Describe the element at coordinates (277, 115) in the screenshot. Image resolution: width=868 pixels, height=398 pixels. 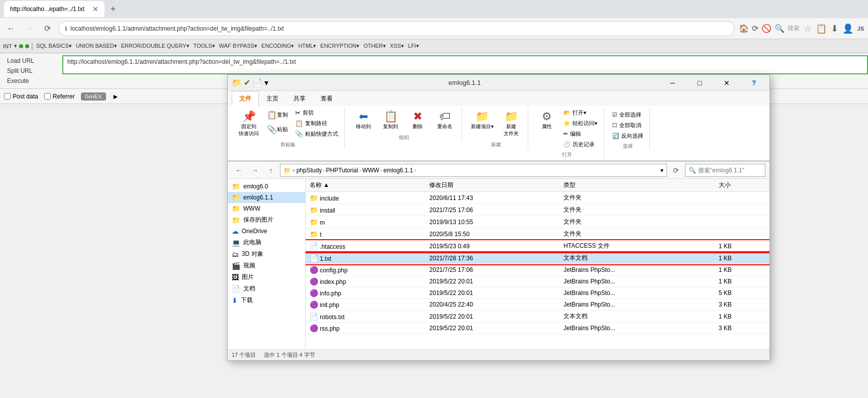
I see `copy-button: 📋 复制` at that location.